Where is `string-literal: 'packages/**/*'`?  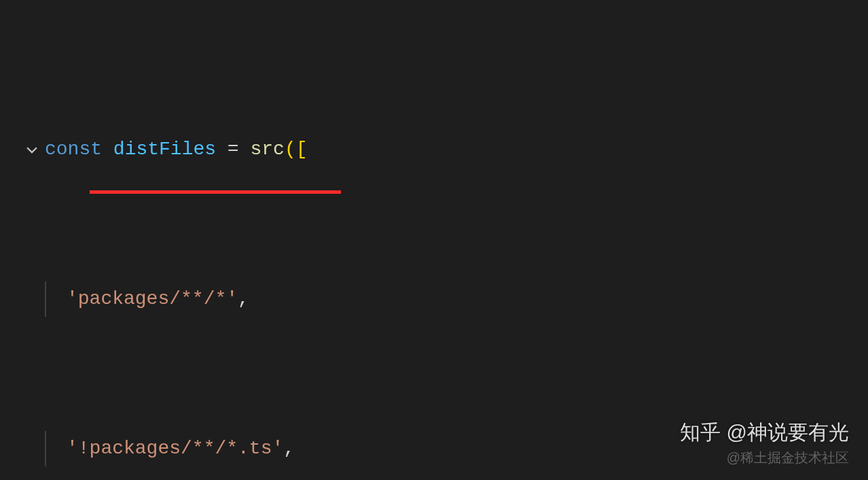
string-literal: 'packages/**/*' is located at coordinates (152, 299).